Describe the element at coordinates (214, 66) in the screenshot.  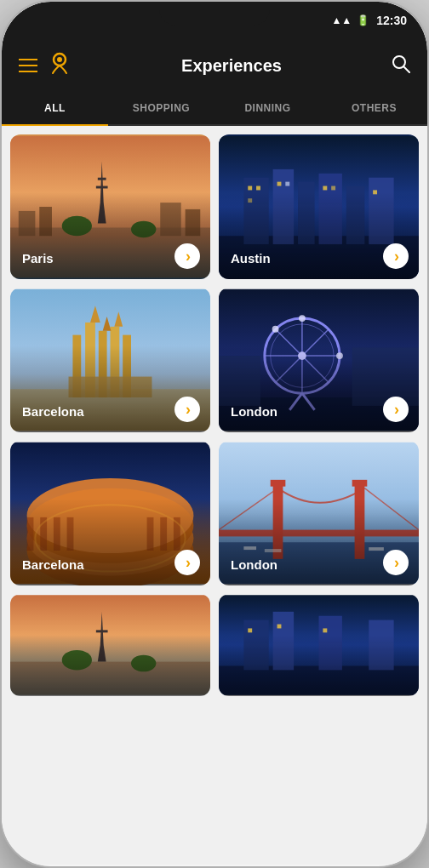
I see `app-header: Experiences` at that location.